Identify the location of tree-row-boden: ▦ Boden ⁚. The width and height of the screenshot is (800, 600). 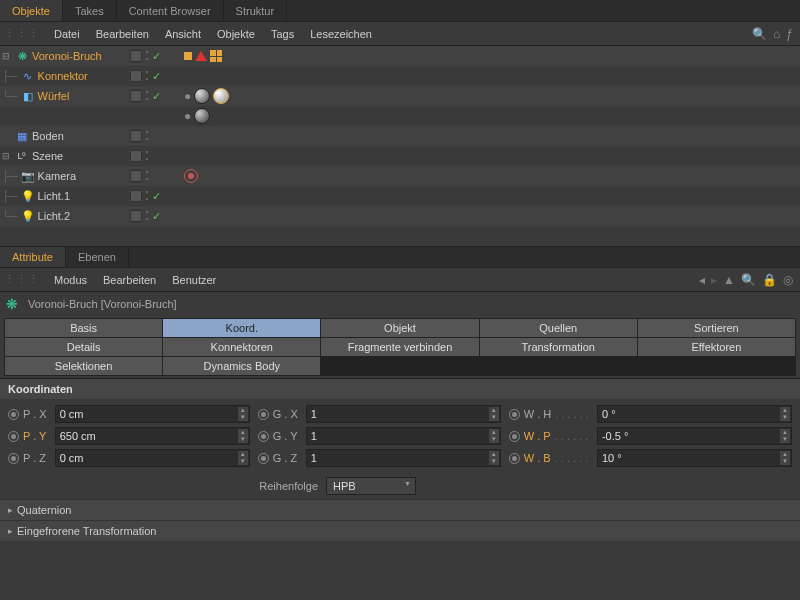
(400, 136).